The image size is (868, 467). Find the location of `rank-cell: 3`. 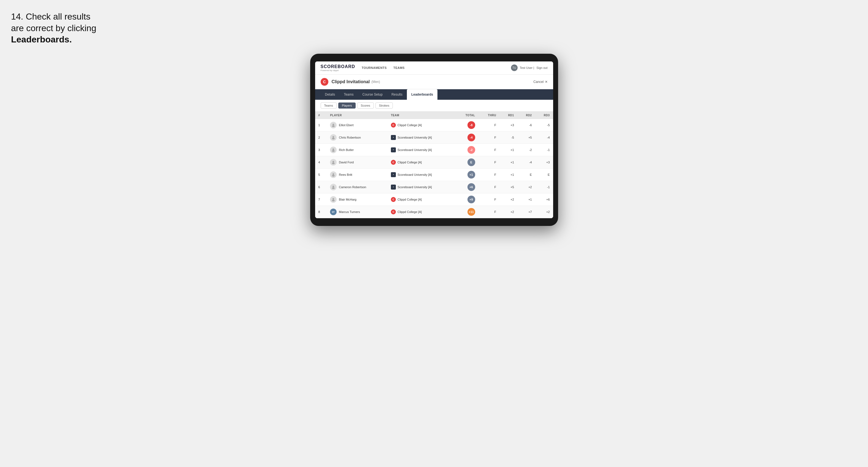

rank-cell: 3 is located at coordinates (321, 150).